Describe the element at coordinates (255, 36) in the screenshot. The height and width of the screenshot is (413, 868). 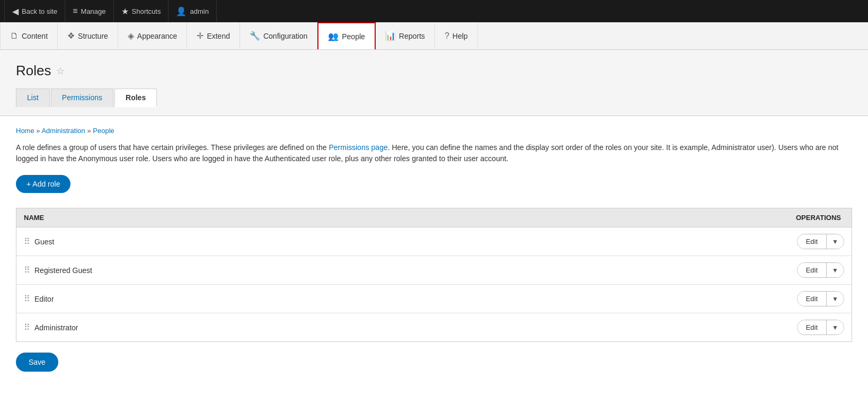
I see `configuration-icon: 🔧` at that location.